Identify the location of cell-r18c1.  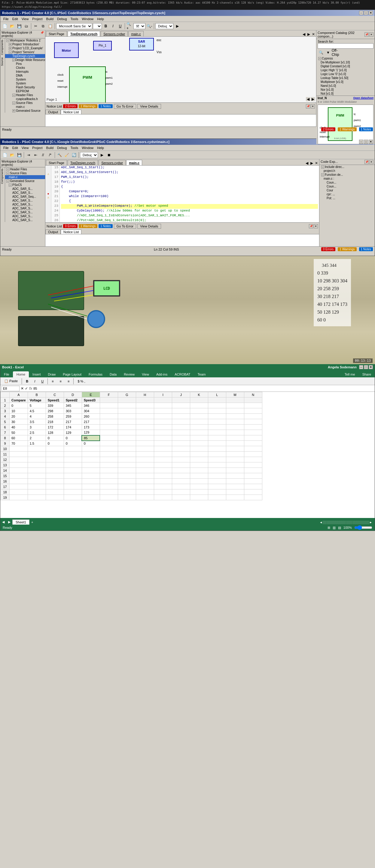
(37, 492).